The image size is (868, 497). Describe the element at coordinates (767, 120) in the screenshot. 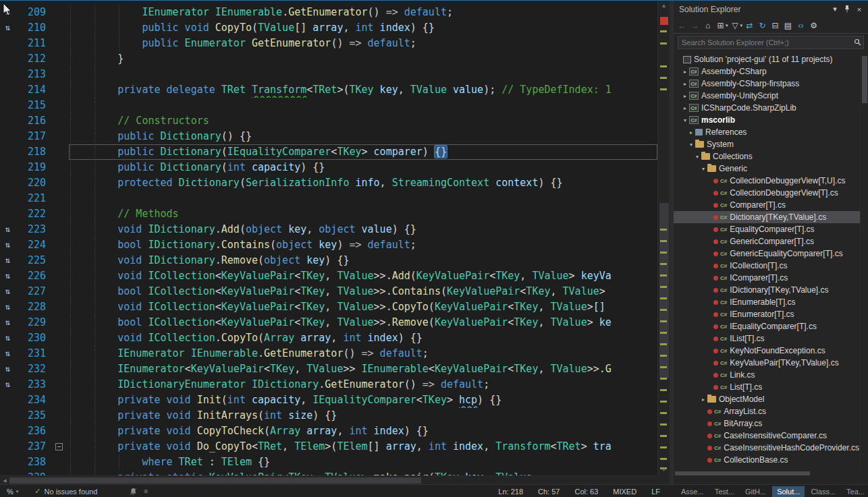

I see `tree-item: ▾C#mscorlib` at that location.